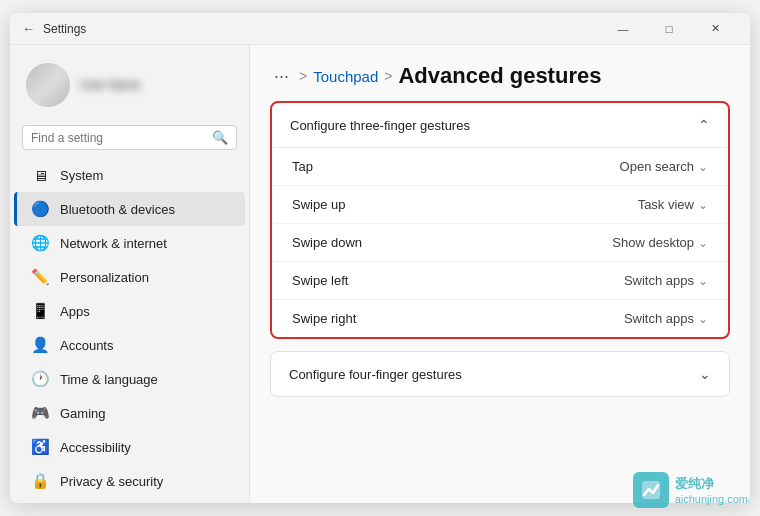 This screenshot has height=516, width=760. I want to click on network-icon: 🌐, so click(40, 243).